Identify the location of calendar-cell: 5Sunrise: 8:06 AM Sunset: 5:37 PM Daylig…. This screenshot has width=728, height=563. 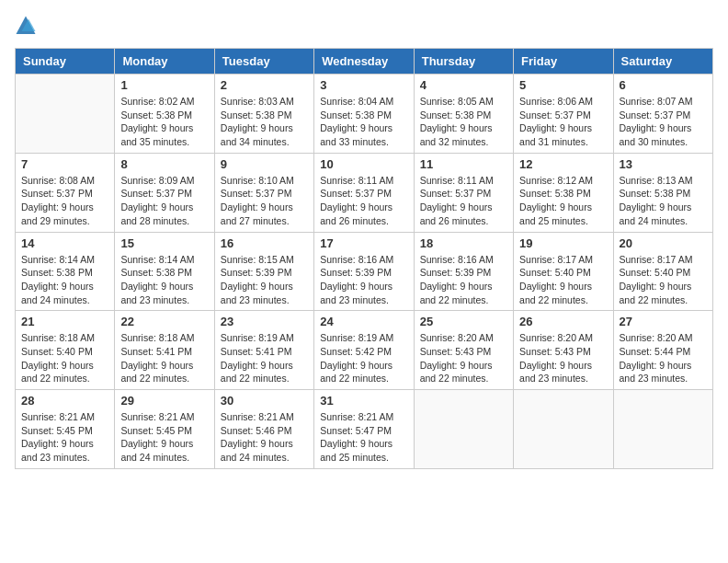
(563, 114).